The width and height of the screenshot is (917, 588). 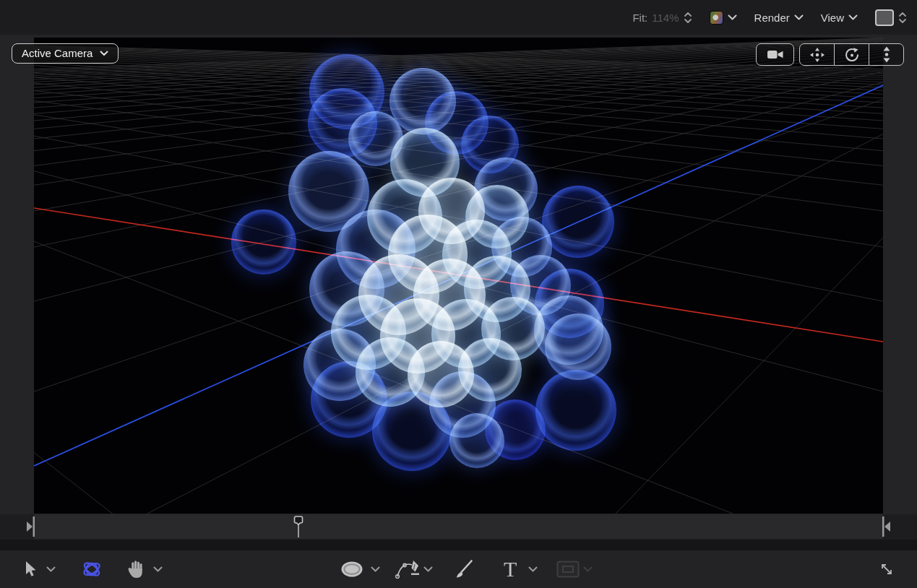 What do you see at coordinates (851, 55) in the screenshot?
I see `camera-move-tools` at bounding box center [851, 55].